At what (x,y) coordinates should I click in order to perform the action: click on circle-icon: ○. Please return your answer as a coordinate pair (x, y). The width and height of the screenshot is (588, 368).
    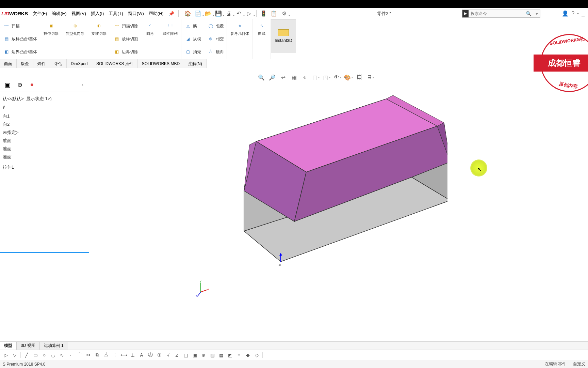
    Looking at the image, I should click on (44, 355).